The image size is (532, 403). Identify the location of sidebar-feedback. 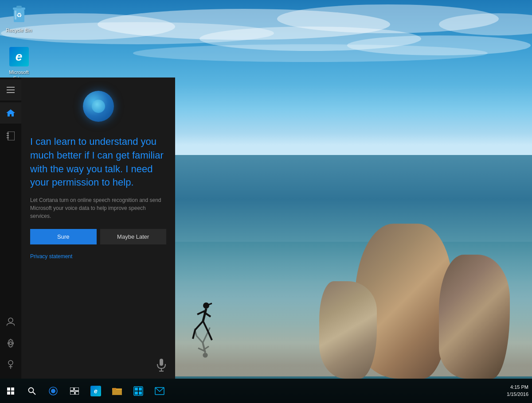
(11, 364).